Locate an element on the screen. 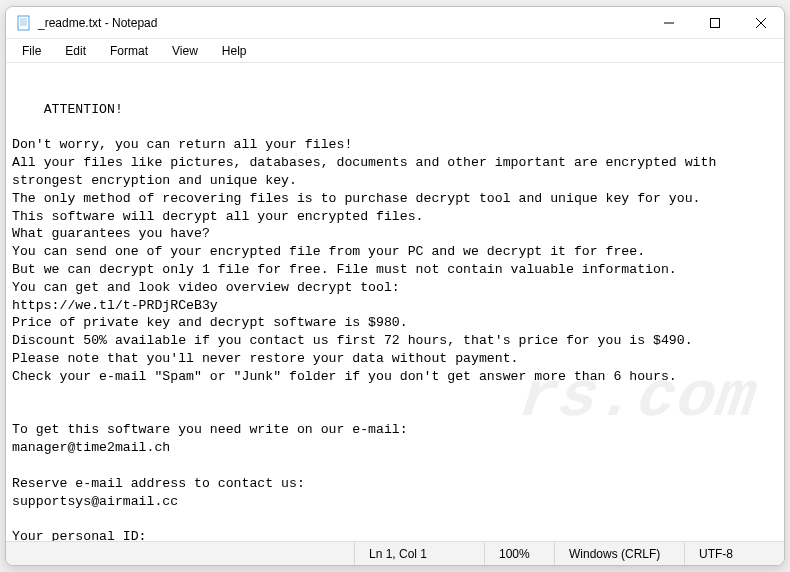 The height and width of the screenshot is (572, 790). maximize-button is located at coordinates (715, 22).